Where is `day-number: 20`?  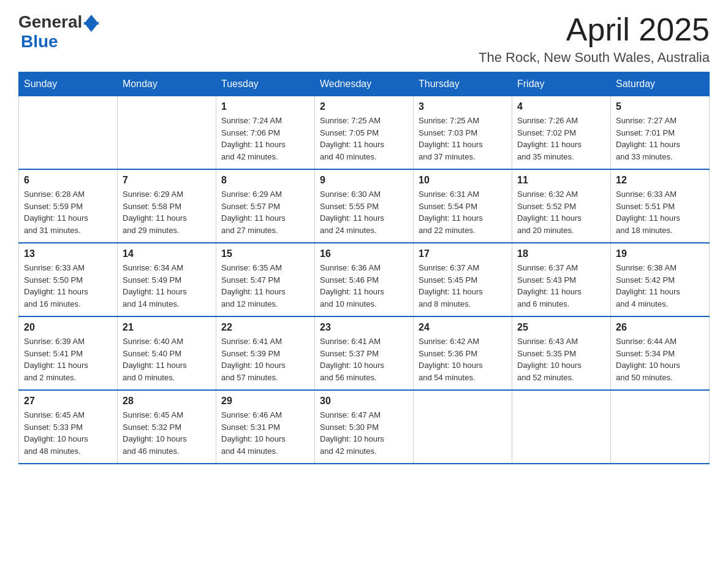 day-number: 20 is located at coordinates (68, 327).